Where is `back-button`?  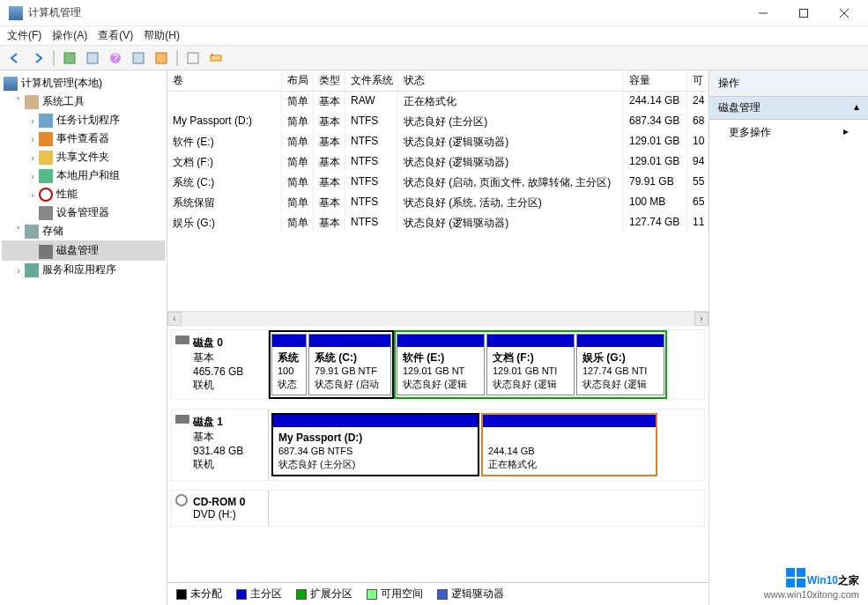 back-button is located at coordinates (15, 58).